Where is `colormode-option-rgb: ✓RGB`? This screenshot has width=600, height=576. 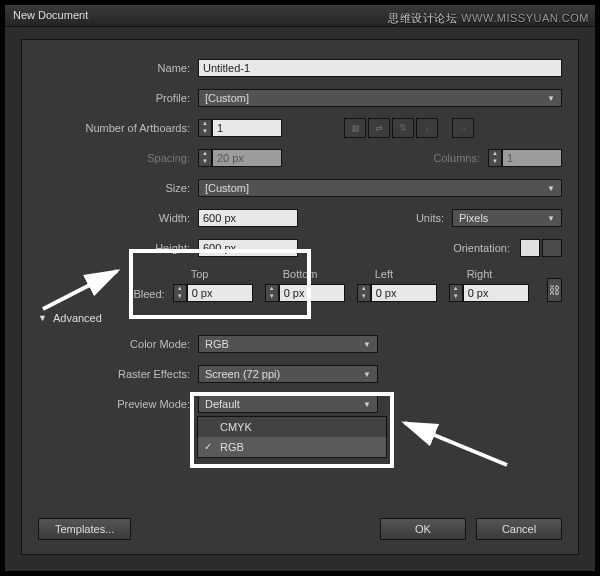 colormode-option-rgb: ✓RGB is located at coordinates (292, 447).